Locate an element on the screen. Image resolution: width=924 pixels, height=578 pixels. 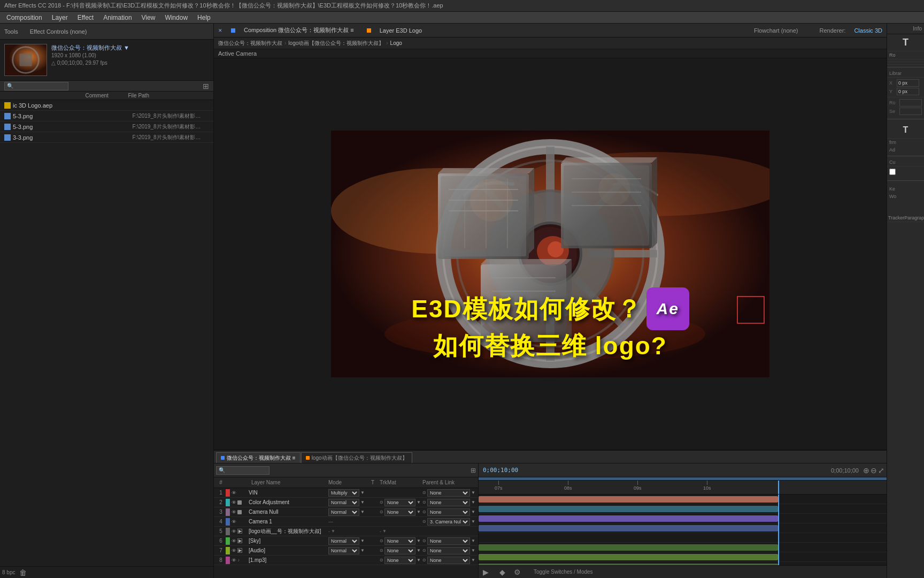
paragraph-label: Paragrap is located at coordinates (914, 218).